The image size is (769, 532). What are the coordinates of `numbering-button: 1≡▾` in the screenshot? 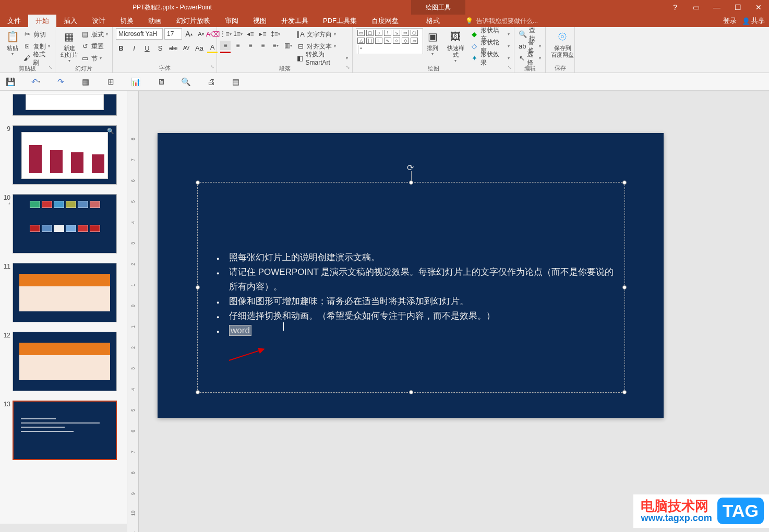 It's located at (238, 34).